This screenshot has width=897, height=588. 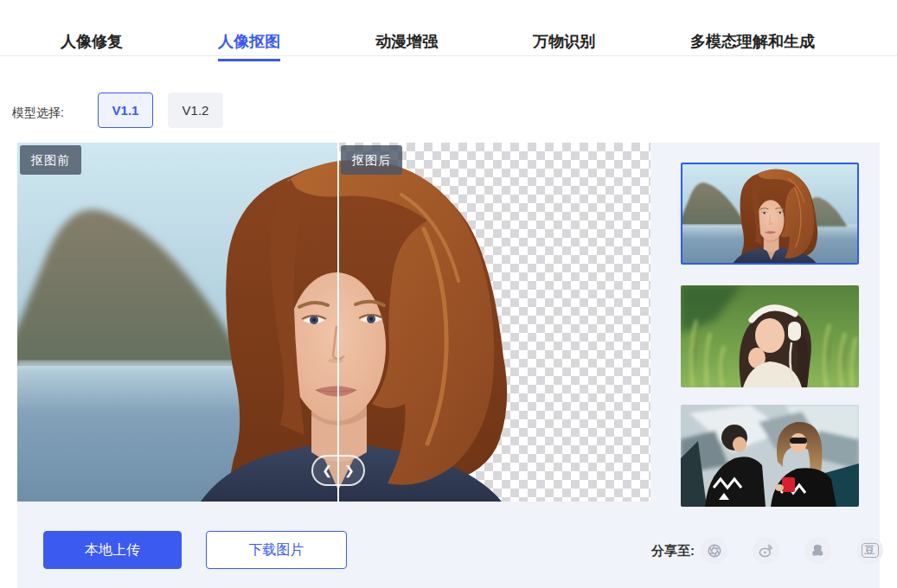 What do you see at coordinates (338, 322) in the screenshot?
I see `compare-divider-line` at bounding box center [338, 322].